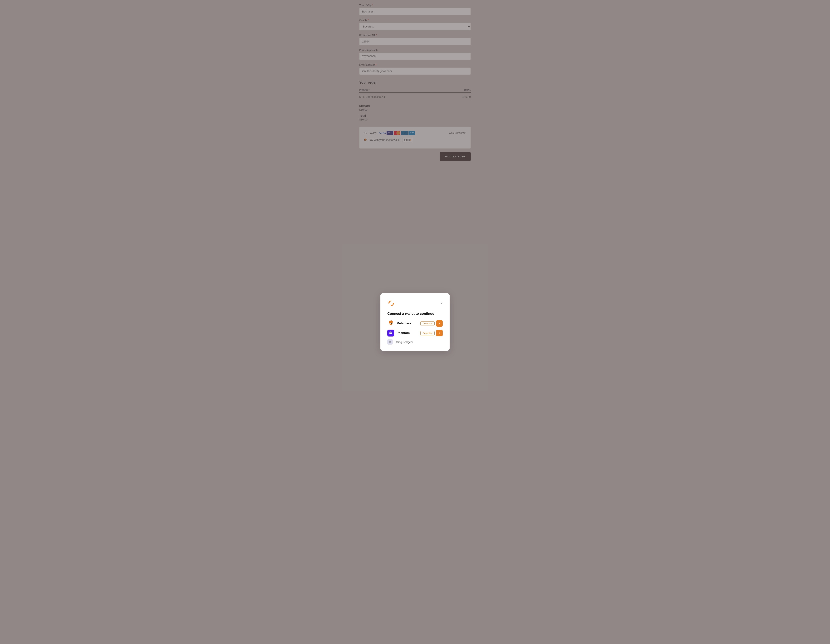  I want to click on metamask-detected-badge: Detected, so click(428, 324).